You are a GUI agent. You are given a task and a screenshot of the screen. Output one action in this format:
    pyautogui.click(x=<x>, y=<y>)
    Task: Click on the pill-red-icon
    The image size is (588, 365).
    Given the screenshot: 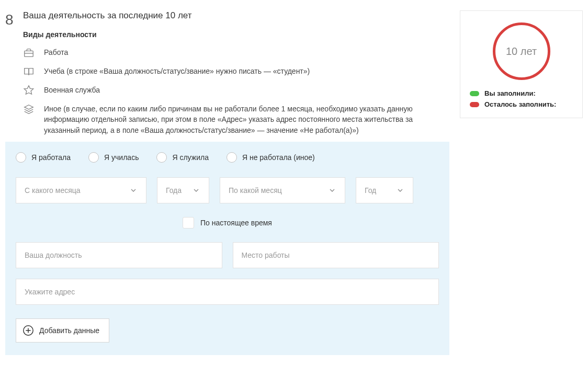 What is the action you would take?
    pyautogui.click(x=474, y=105)
    